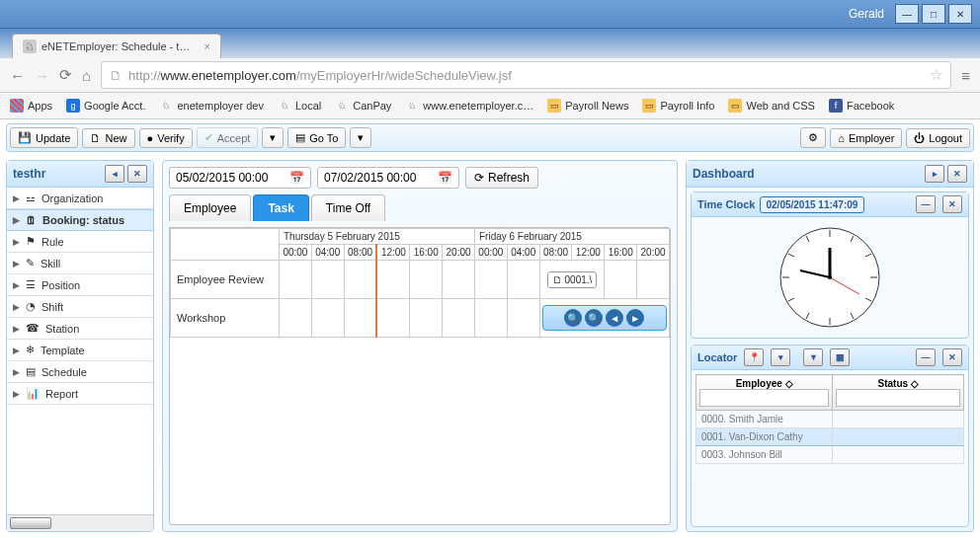 This screenshot has width=980, height=538. I want to click on zoom-in-icon: 🔍, so click(573, 318).